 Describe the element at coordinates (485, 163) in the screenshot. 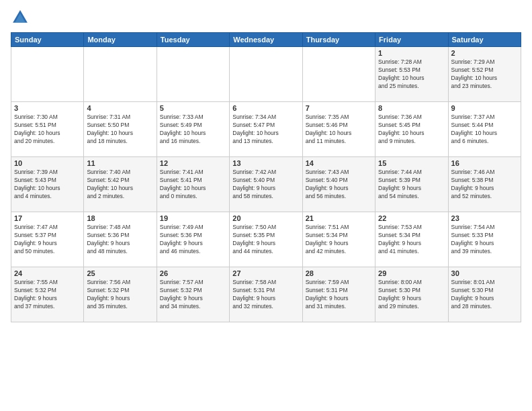

I see `day-number: 16` at that location.